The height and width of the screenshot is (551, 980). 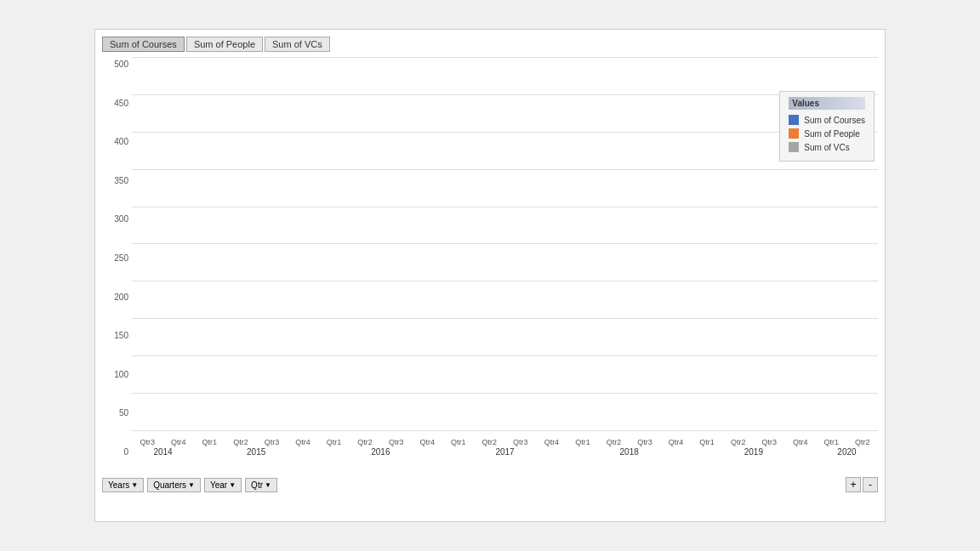 What do you see at coordinates (124, 413) in the screenshot?
I see `y-axis-label: 50` at bounding box center [124, 413].